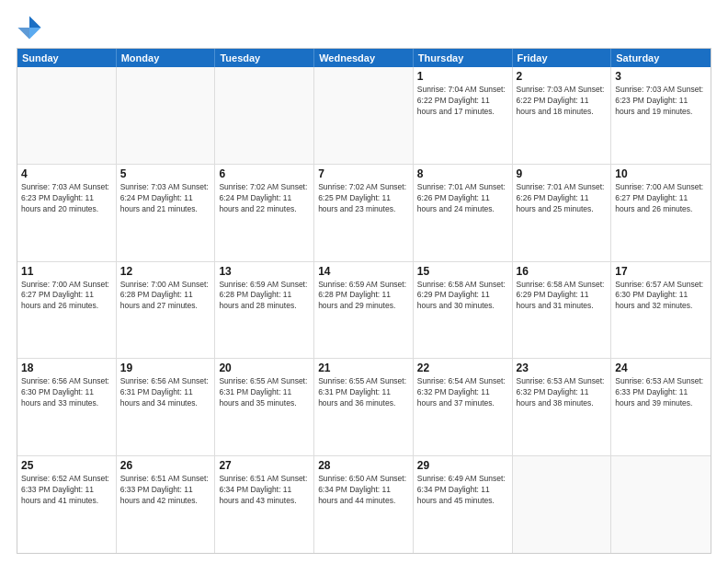 The width and height of the screenshot is (728, 563). I want to click on calendar-cell: 13Sunrise: 6:59 AM Sunset: 6:28 PM Dayli…, so click(265, 311).